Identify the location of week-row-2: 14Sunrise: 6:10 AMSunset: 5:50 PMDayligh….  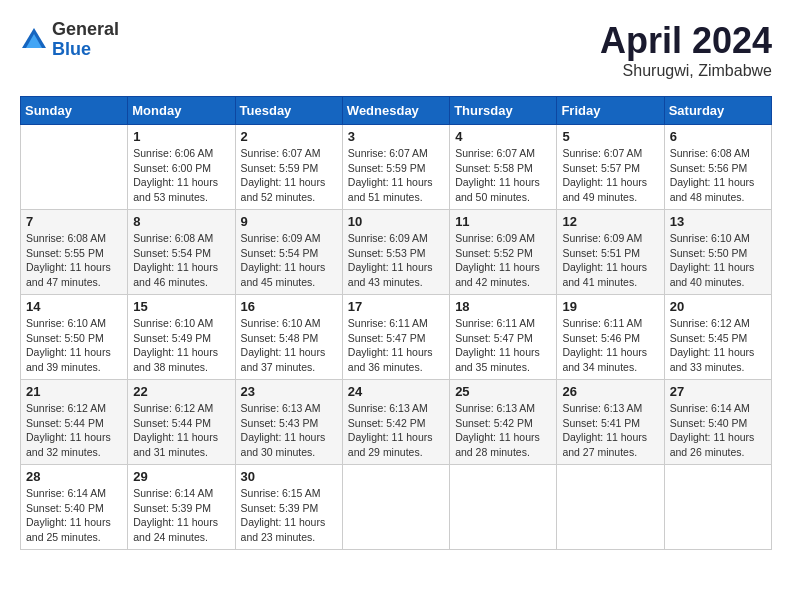
(396, 338).